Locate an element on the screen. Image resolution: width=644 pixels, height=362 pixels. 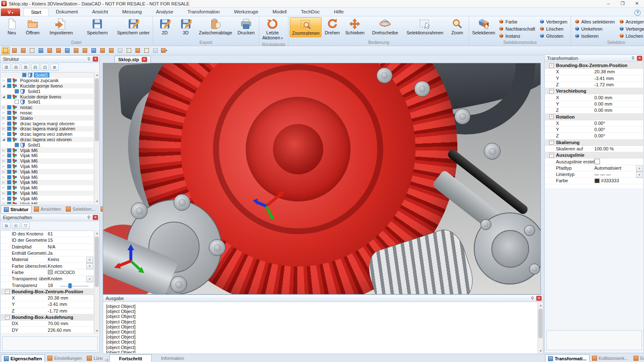
panel-tab: Einstellungen is located at coordinates (65, 358).